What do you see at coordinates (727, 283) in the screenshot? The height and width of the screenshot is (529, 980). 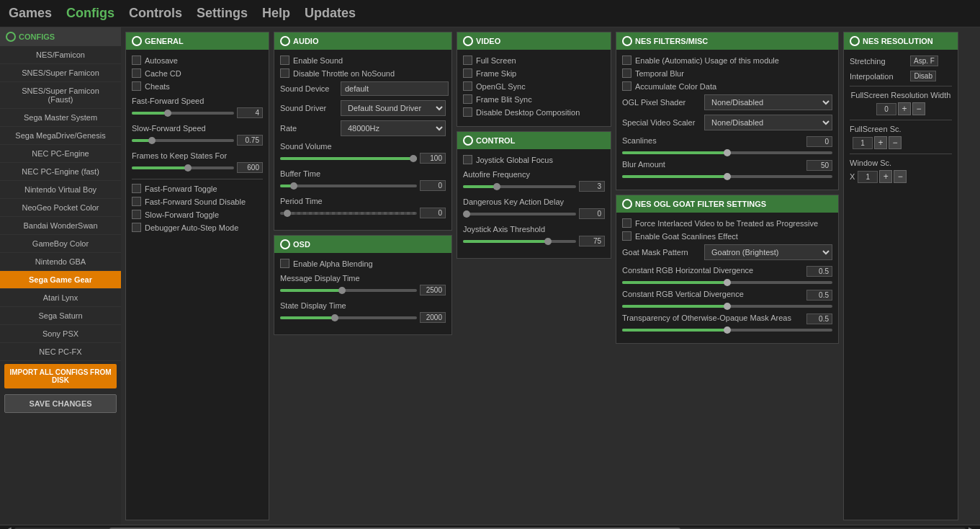 I see `const-rgb-horiz-track` at bounding box center [727, 283].